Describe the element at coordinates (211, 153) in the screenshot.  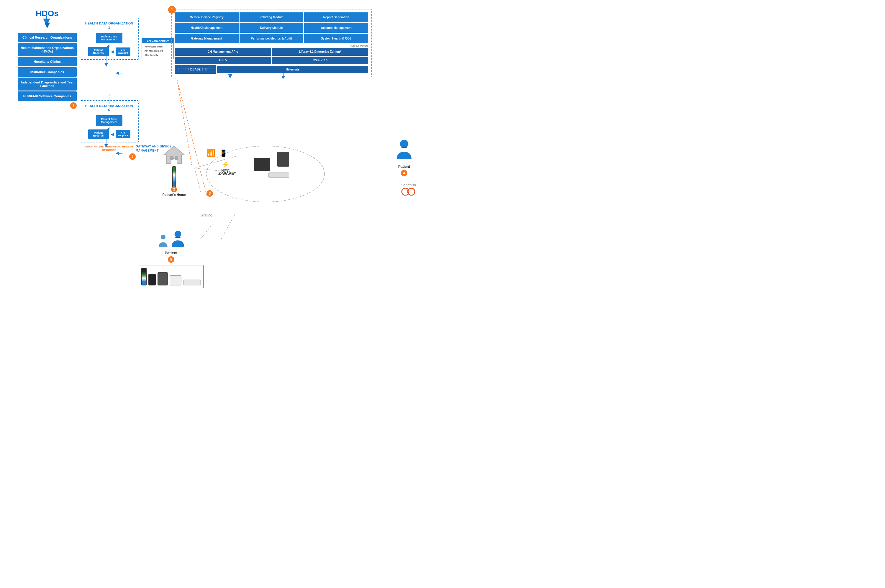
I see `wifi-icon: 📶` at that location.